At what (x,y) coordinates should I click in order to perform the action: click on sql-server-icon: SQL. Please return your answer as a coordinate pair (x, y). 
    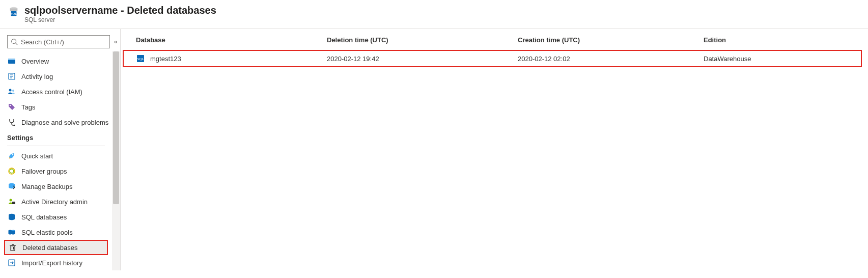
    Looking at the image, I should click on (14, 12).